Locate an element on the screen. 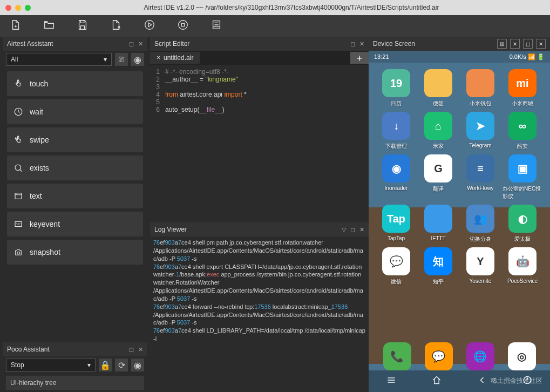 The image size is (550, 392). assistant-filter-dropdown: All▾ is located at coordinates (59, 59).